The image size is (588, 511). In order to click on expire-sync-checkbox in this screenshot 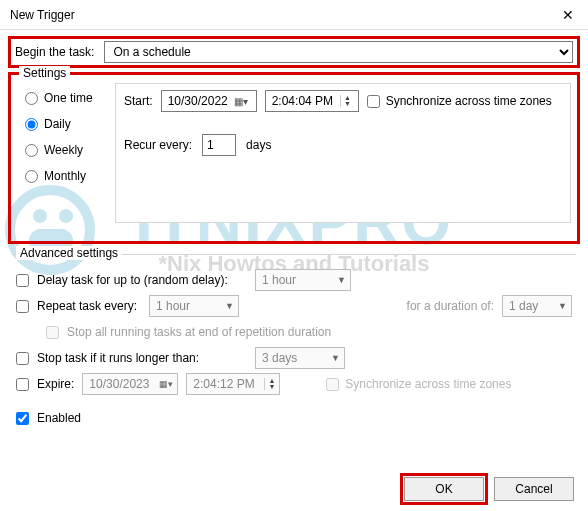, I will do `click(332, 384)`.